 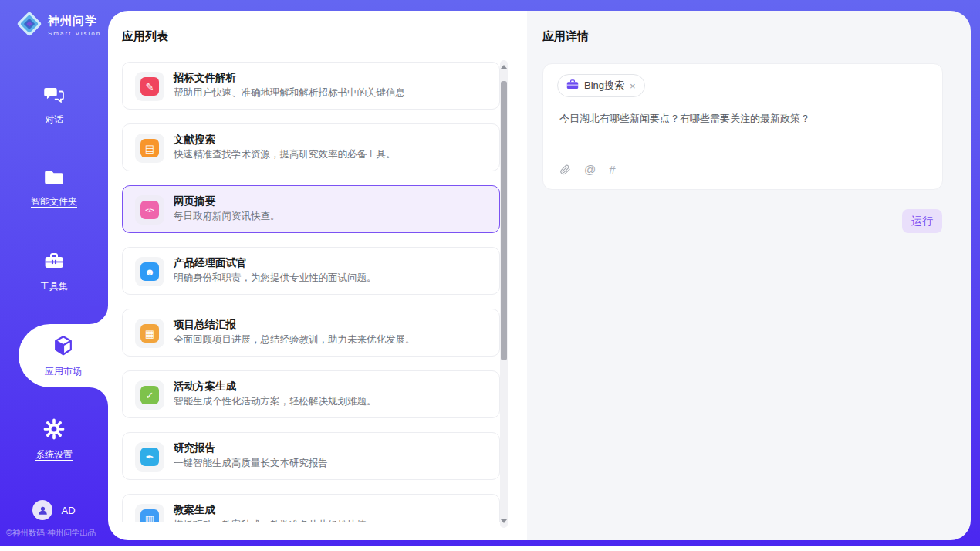 What do you see at coordinates (54, 273) in the screenshot?
I see `sidebar: 神州问学 Smart Vision 对话 智能文件夹` at bounding box center [54, 273].